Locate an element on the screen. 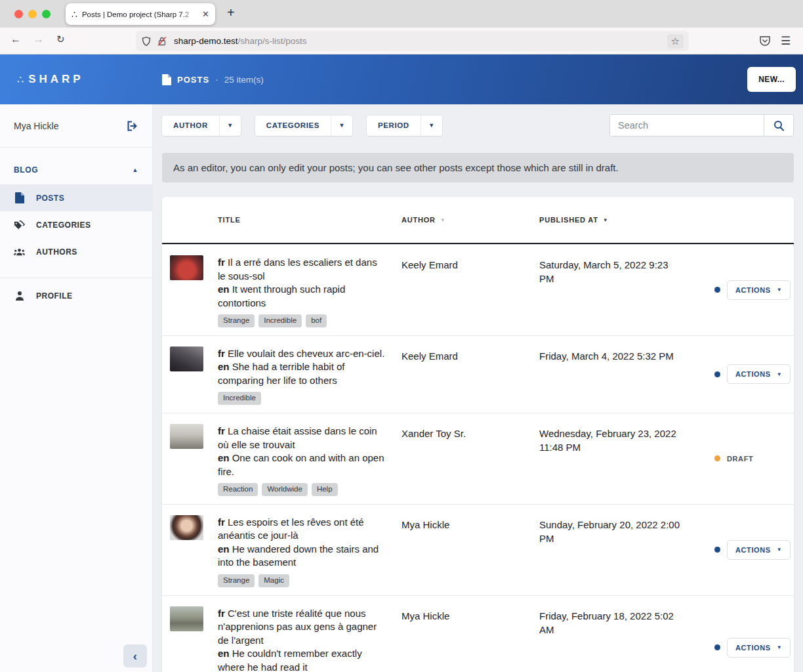 This screenshot has height=672, width=803. window-controls is located at coordinates (33, 14).